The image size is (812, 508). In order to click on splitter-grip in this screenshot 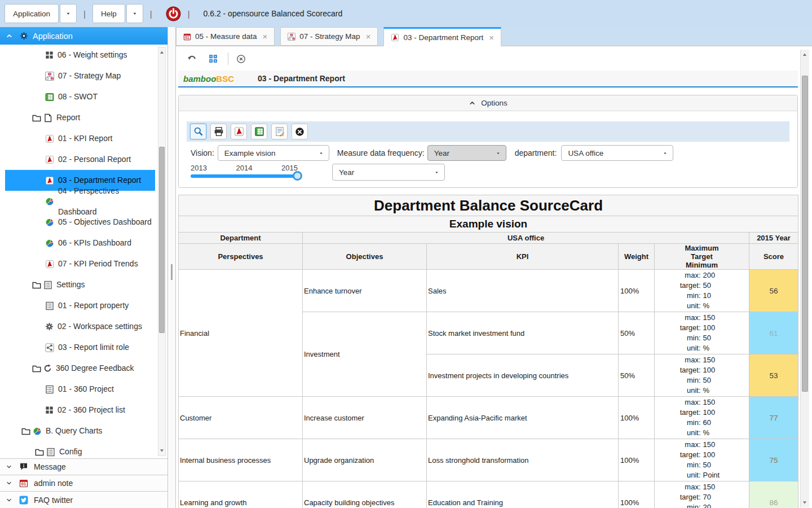, I will do `click(171, 272)`.